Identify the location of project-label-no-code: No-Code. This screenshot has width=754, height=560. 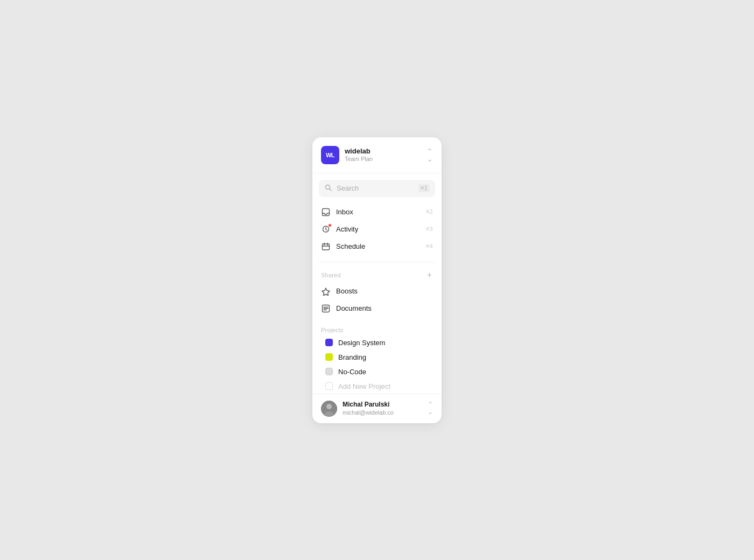
(352, 372).